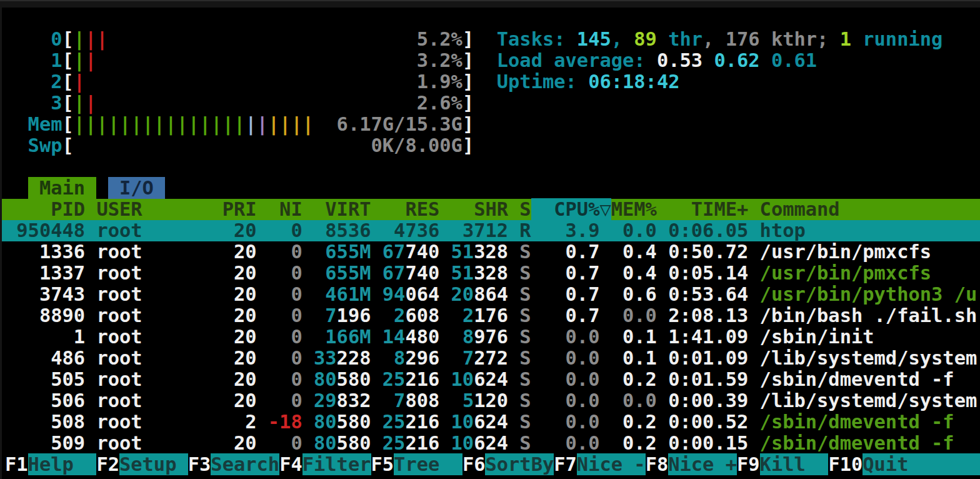  Describe the element at coordinates (862, 358) in the screenshot. I see `cell-command: /lib/systemd/system` at that location.